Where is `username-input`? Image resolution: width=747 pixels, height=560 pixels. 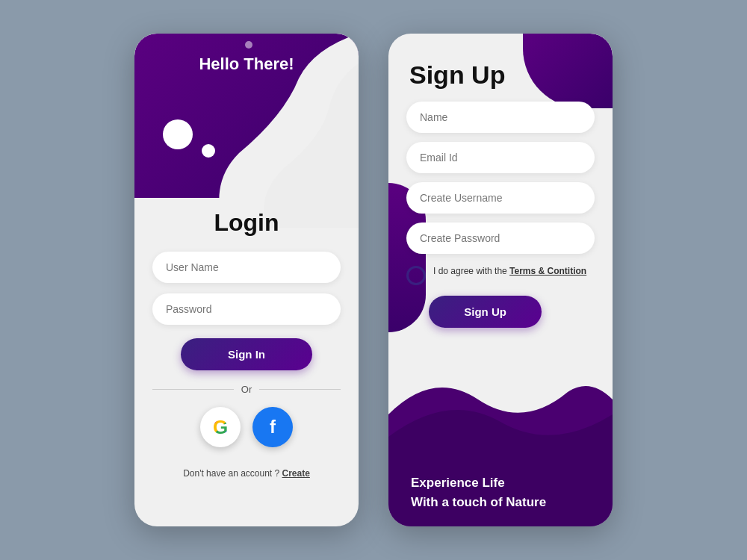 username-input is located at coordinates (247, 267).